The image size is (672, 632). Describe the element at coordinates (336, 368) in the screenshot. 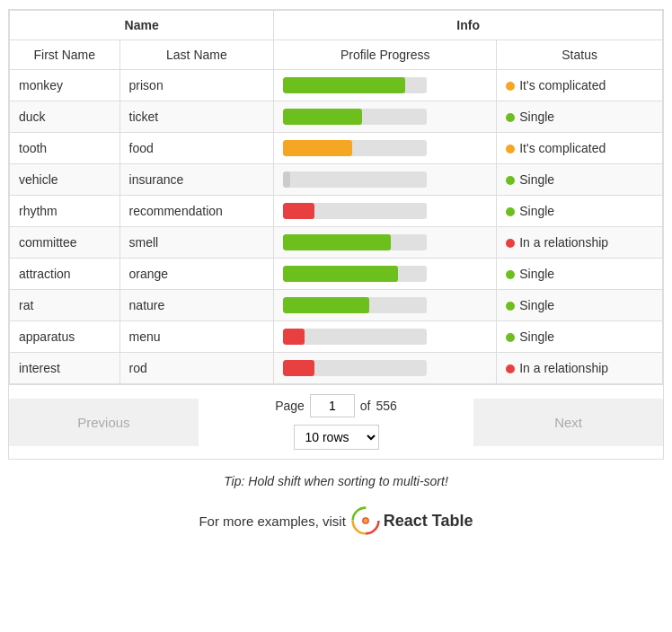

I see `table-row: interestrodIn a relationship` at that location.